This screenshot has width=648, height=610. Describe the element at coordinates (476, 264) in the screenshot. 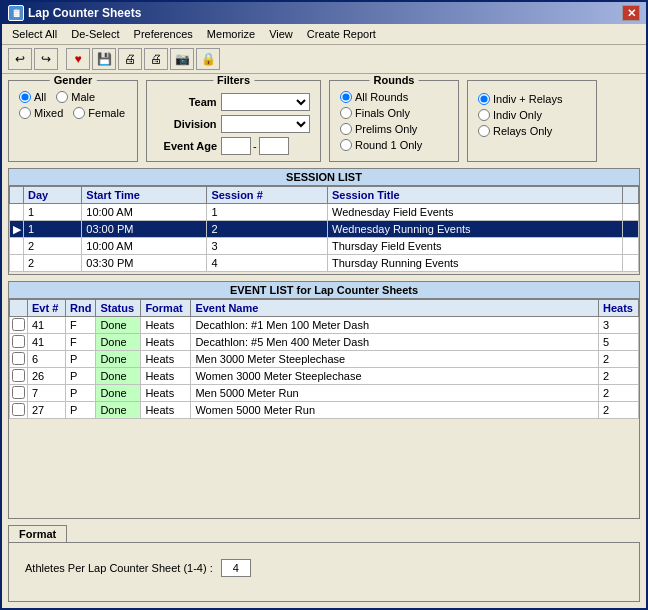

I see `row-title: Thursday Running Events` at that location.